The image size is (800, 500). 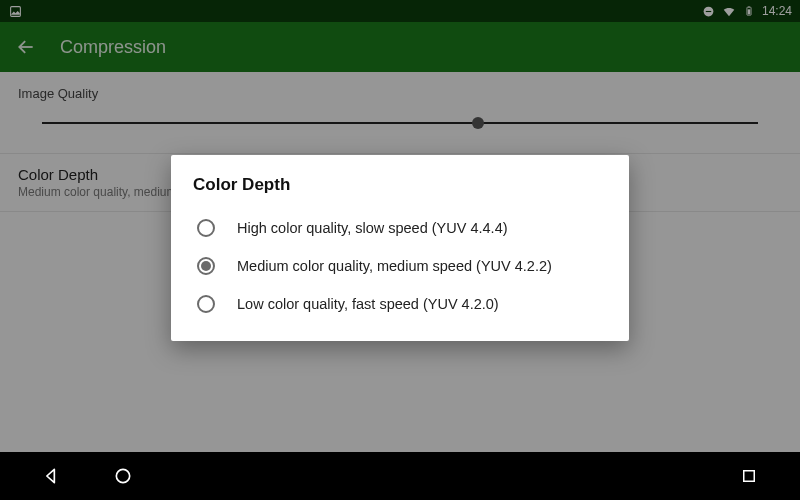 I want to click on radio-label: Low color quality, fast speed (YUV 4.2.0…, so click(x=368, y=304).